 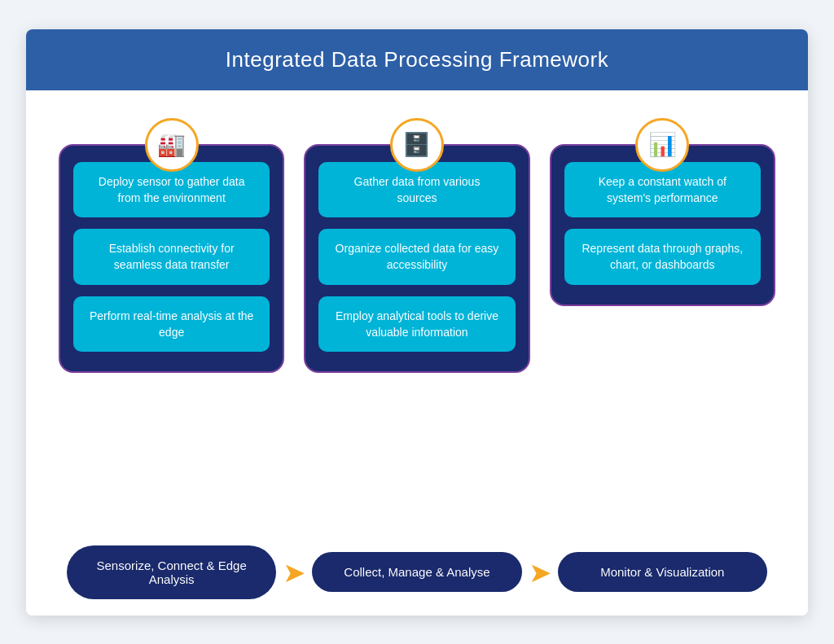 I want to click on bottom-label-2: Collect, Manage & Analyse, so click(x=417, y=572).